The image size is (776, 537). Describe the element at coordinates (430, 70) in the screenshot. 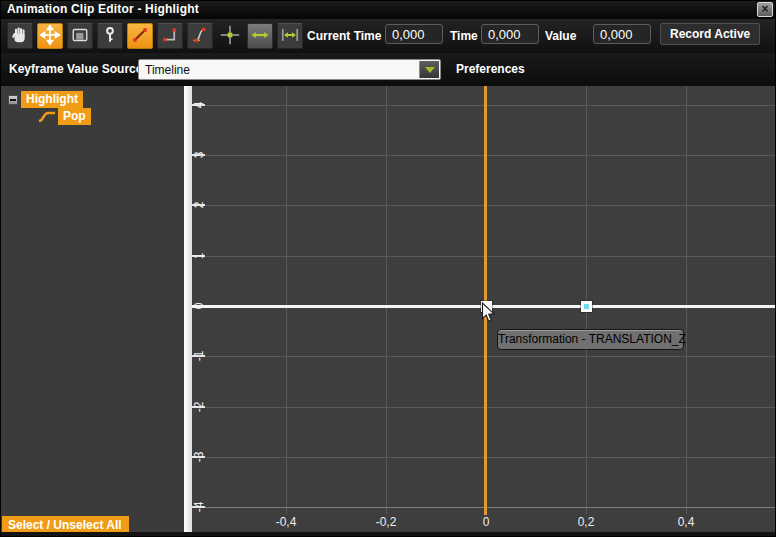

I see `chevron-down-icon` at that location.